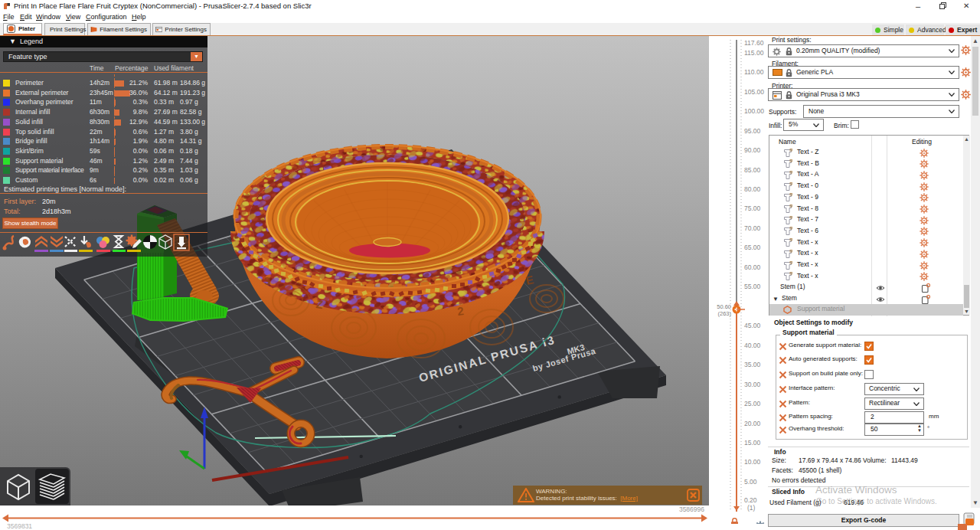 The height and width of the screenshot is (530, 980). I want to click on svg-text: 65.00, so click(753, 247).